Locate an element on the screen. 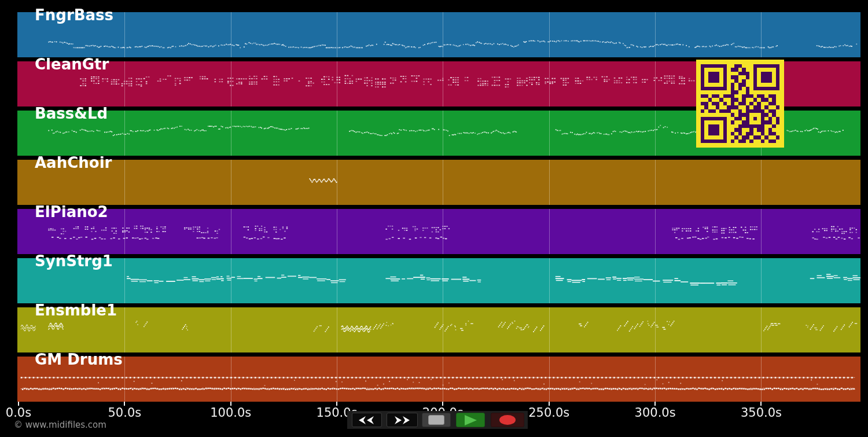 This screenshot has width=868, height=437. transport-toolbar is located at coordinates (437, 420).